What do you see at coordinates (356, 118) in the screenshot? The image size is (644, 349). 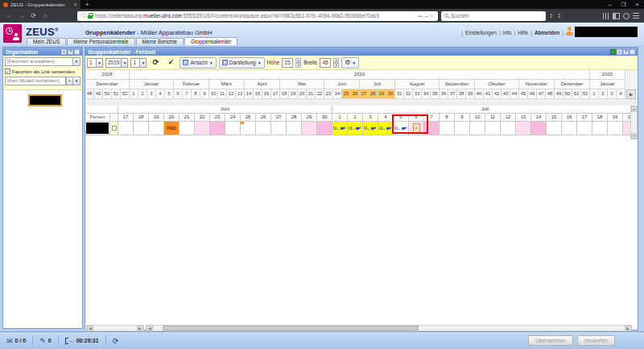 I see `day-header-juli-2: 2` at bounding box center [356, 118].